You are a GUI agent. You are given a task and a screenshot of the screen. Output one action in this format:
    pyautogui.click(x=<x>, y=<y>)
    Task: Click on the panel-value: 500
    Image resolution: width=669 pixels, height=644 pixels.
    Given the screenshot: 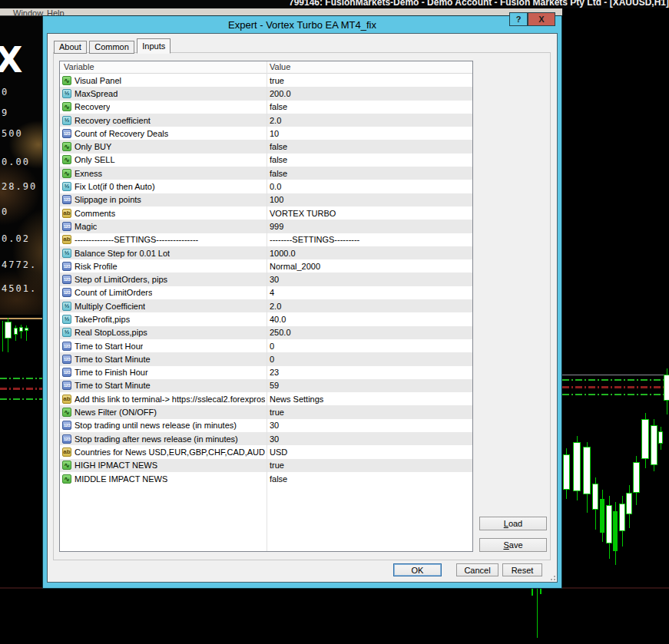 What is the action you would take?
    pyautogui.click(x=12, y=134)
    